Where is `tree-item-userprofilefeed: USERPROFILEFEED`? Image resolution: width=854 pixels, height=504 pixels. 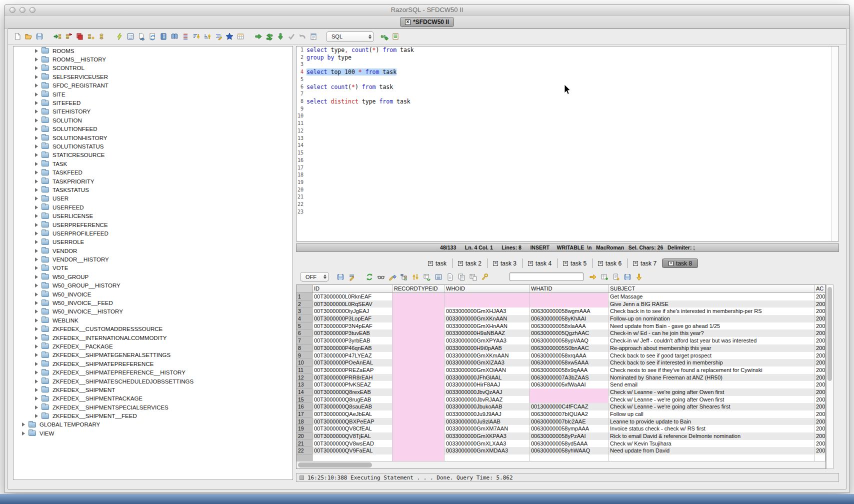
tree-item-userprofilefeed: USERPROFILEFEED is located at coordinates (153, 233).